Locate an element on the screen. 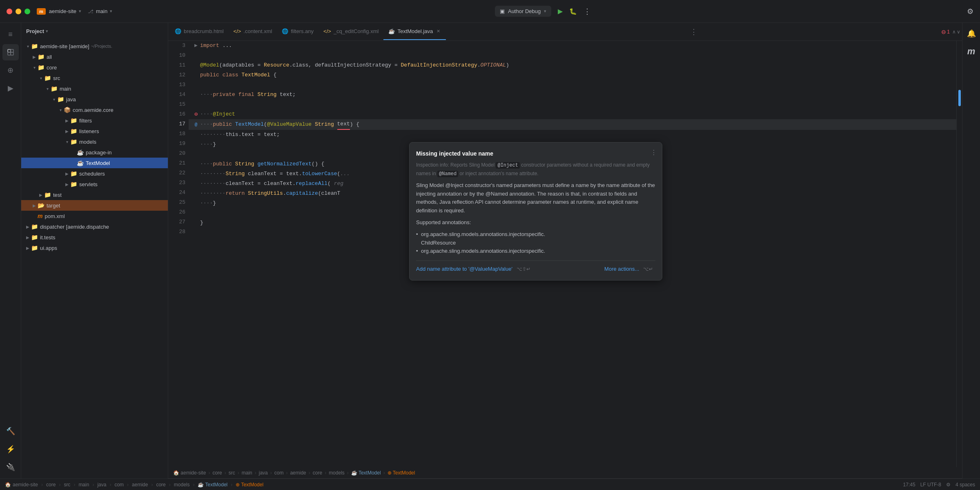 The height and width of the screenshot is (490, 980). bc-textmodel-method: ⊕ TextModel is located at coordinates (401, 473).